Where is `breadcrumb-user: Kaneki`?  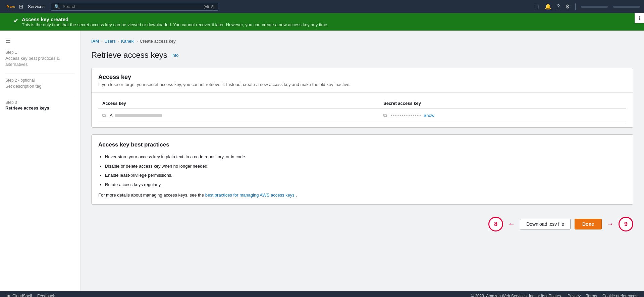 breadcrumb-user: Kaneki is located at coordinates (128, 41).